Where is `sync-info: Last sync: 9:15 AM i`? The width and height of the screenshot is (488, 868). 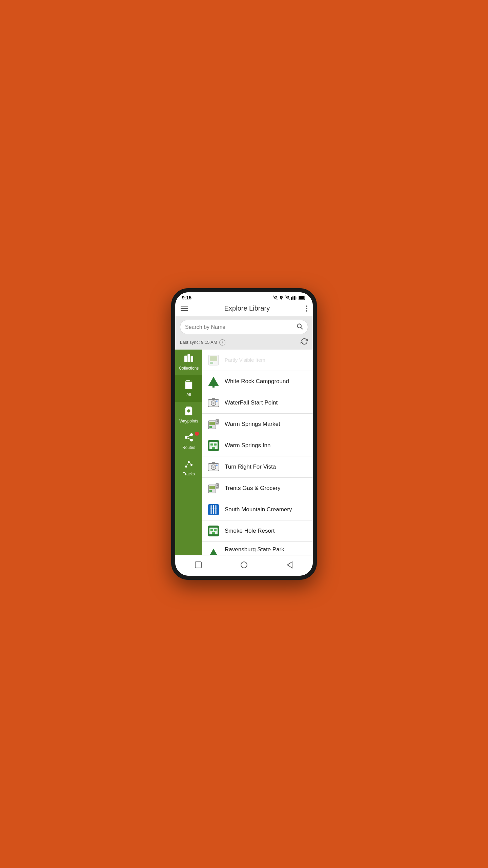 sync-info: Last sync: 9:15 AM i is located at coordinates (203, 342).